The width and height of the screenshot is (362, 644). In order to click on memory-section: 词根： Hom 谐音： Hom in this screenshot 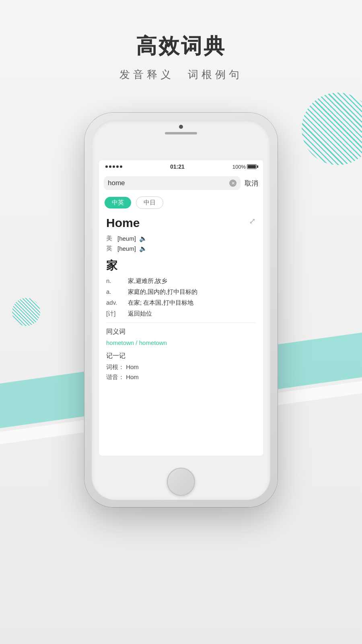, I will do `click(181, 372)`.